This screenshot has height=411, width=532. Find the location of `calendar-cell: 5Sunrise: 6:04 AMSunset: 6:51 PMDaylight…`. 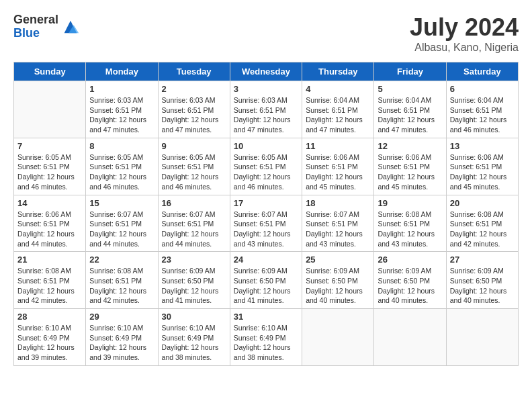

calendar-cell: 5Sunrise: 6:04 AMSunset: 6:51 PMDaylight… is located at coordinates (410, 110).